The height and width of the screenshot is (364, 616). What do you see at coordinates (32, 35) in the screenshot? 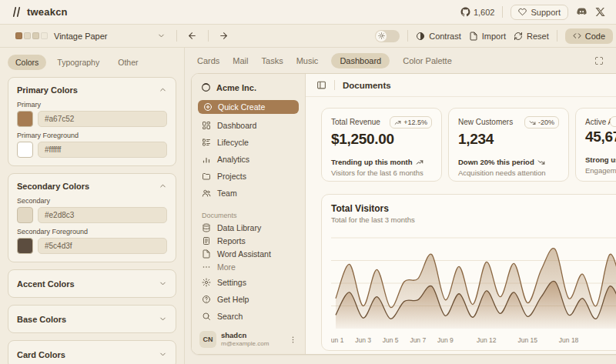
I see `theme-swatches` at bounding box center [32, 35].